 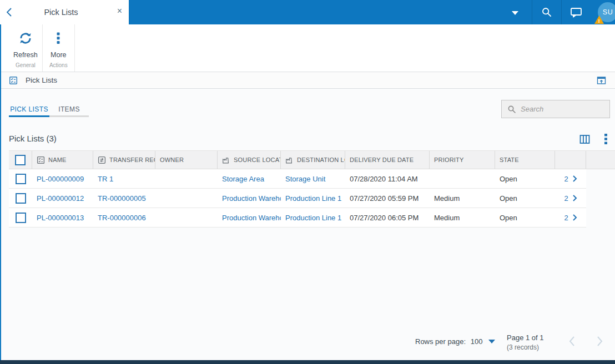 What do you see at coordinates (26, 67) in the screenshot?
I see `ribbon-group-label: General` at bounding box center [26, 67].